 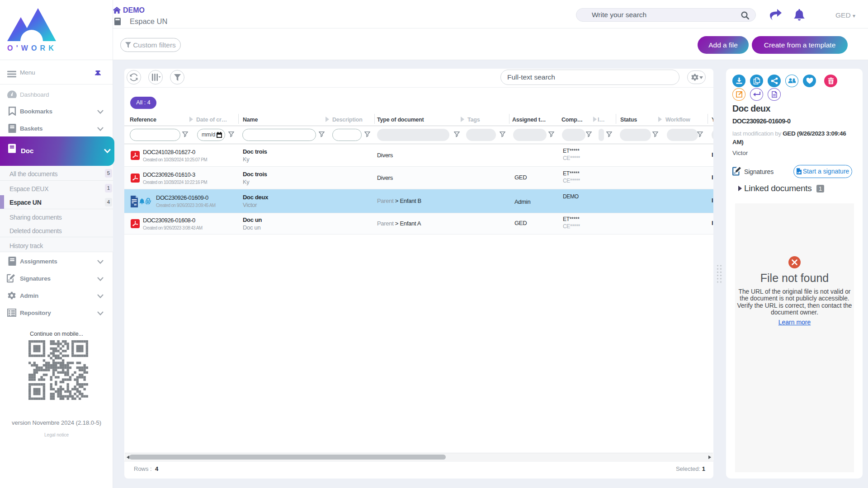 What do you see at coordinates (32, 48) in the screenshot?
I see `svg-text: O'WORK` at bounding box center [32, 48].